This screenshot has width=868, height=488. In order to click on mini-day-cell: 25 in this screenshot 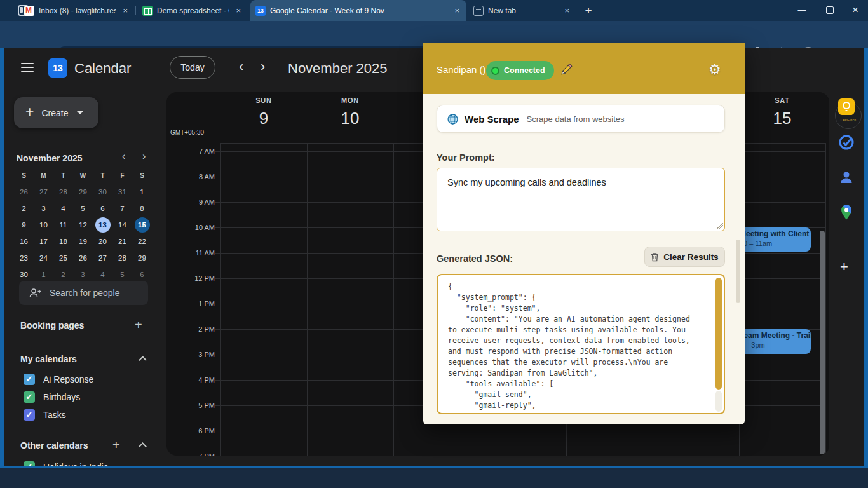, I will do `click(64, 258)`.